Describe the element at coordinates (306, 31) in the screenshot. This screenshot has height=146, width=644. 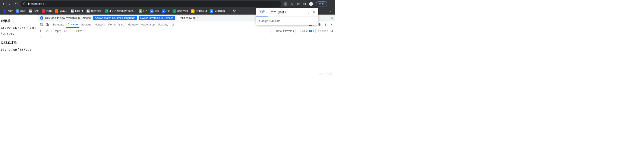
I see `issues-badge: 1 Issue:✉1` at that location.